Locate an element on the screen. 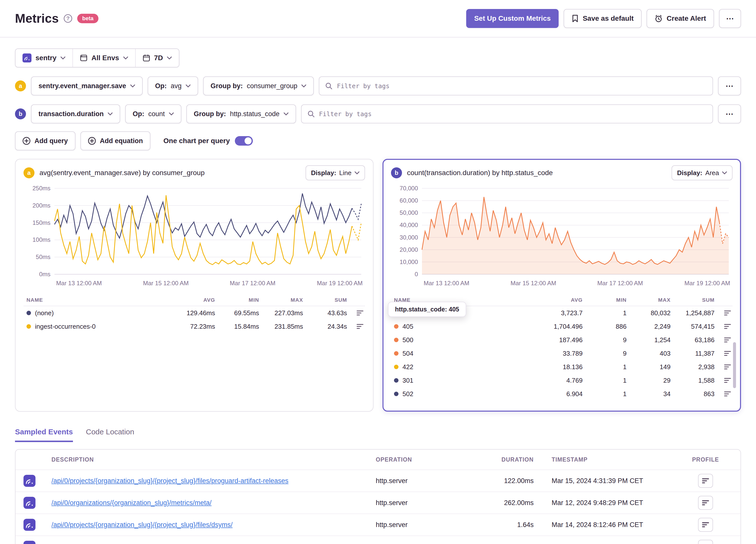  date-range-selector: 7D is located at coordinates (157, 58).